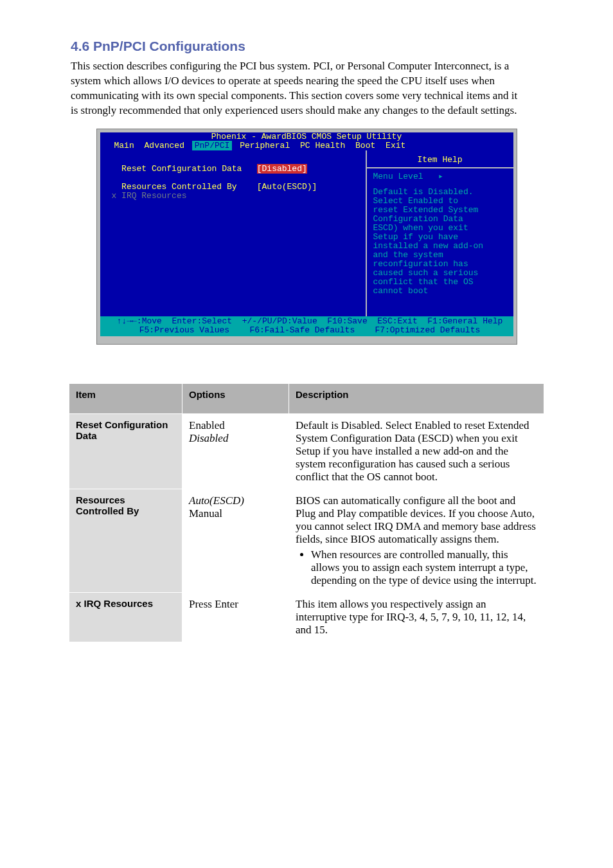 The image size is (613, 868). What do you see at coordinates (416, 399) in the screenshot?
I see `th-description: Description` at bounding box center [416, 399].